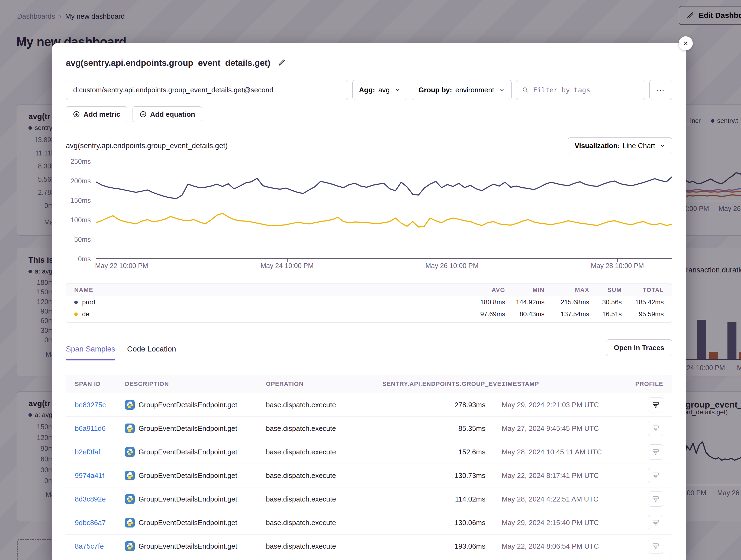 The width and height of the screenshot is (741, 560). I want to click on col-header-metric: SENTRY.API.ENDPOINTS.GROUP_EVE…, so click(434, 384).